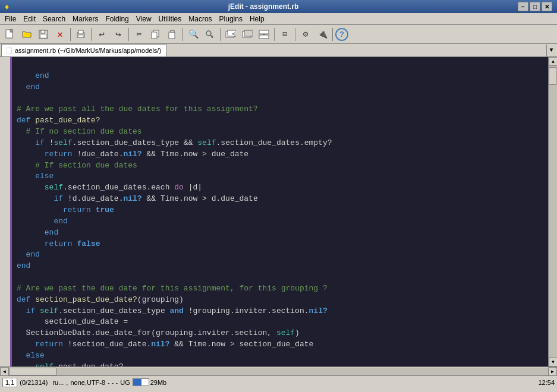  I want to click on undo-button: ↩, so click(102, 34).